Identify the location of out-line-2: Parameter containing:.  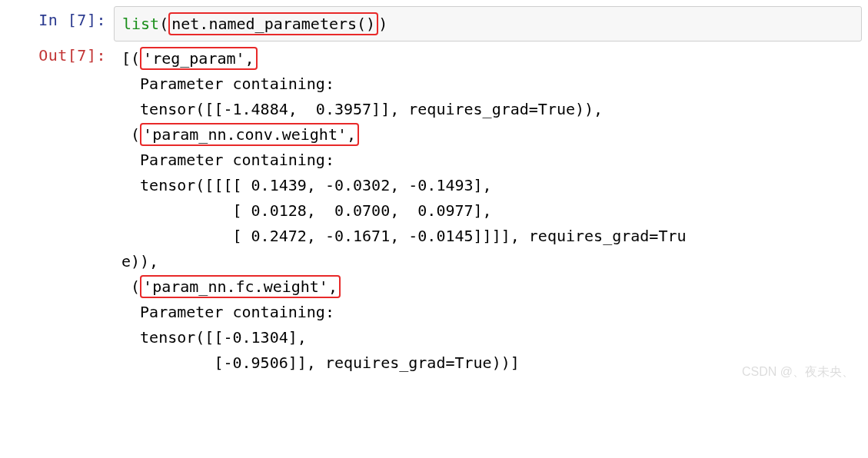
(487, 85).